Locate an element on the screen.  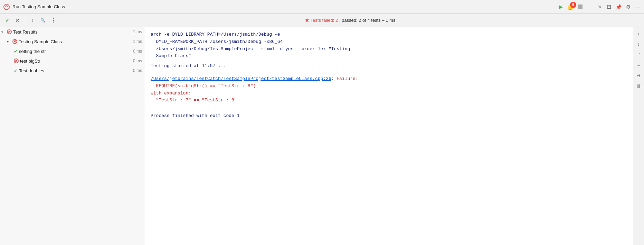
file-link: /Users/jetbrains/TestCatch/TestSamplePro… is located at coordinates (241, 79).